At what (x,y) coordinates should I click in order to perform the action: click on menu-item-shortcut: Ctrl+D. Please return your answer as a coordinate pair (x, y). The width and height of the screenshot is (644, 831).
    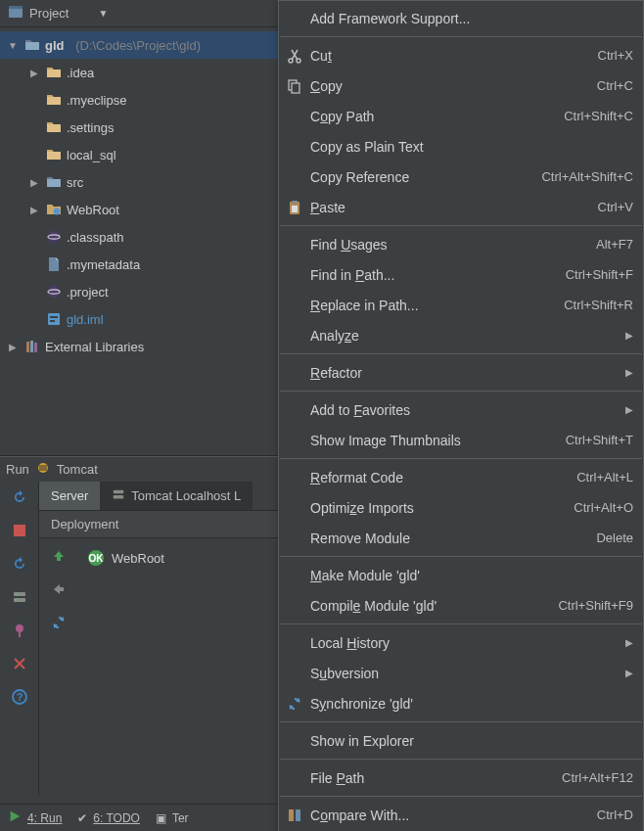
    Looking at the image, I should click on (615, 814).